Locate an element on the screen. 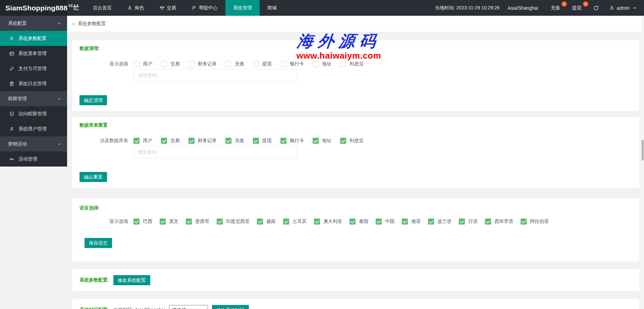 The height and width of the screenshot is (309, 644). scrollbar-thumb is located at coordinates (643, 150).